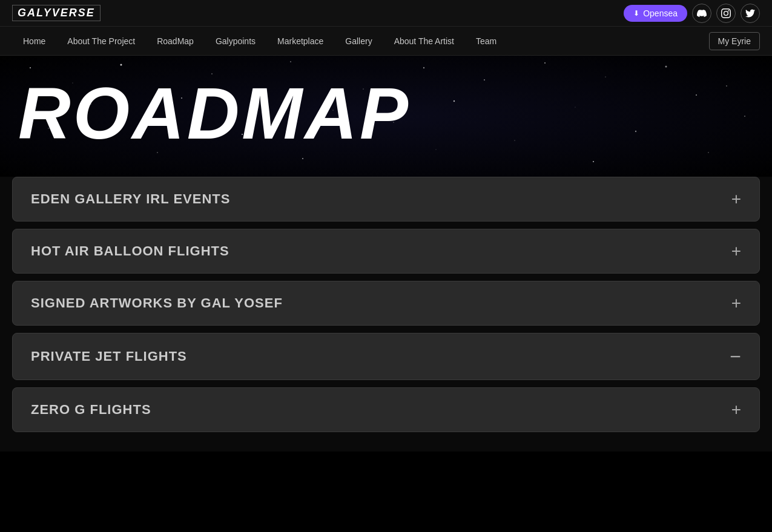 The image size is (772, 532). Describe the element at coordinates (736, 410) in the screenshot. I see `accordion-icon-zero-g: +` at that location.